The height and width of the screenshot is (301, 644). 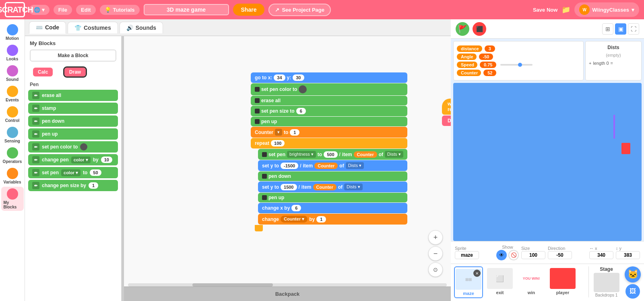 What do you see at coordinates (299, 10) in the screenshot?
I see `see-project-button: ↗ See Project Page` at bounding box center [299, 10].